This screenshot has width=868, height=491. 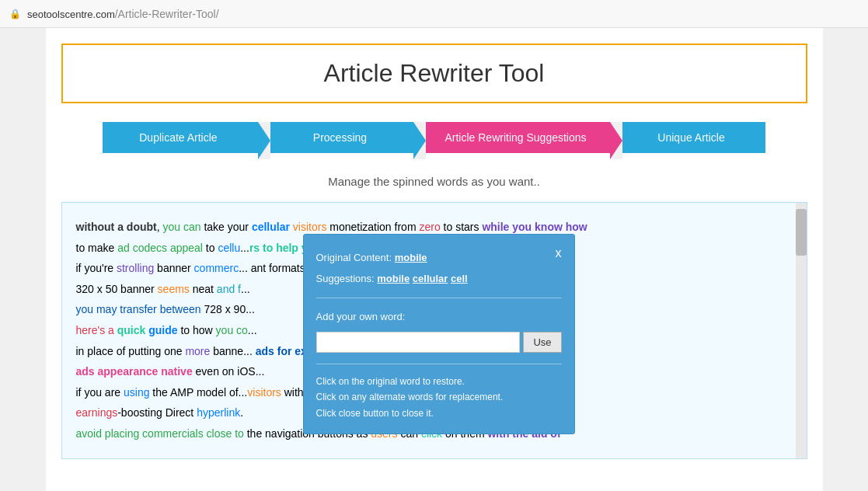 What do you see at coordinates (559, 253) in the screenshot?
I see `popup-close-button: x` at bounding box center [559, 253].